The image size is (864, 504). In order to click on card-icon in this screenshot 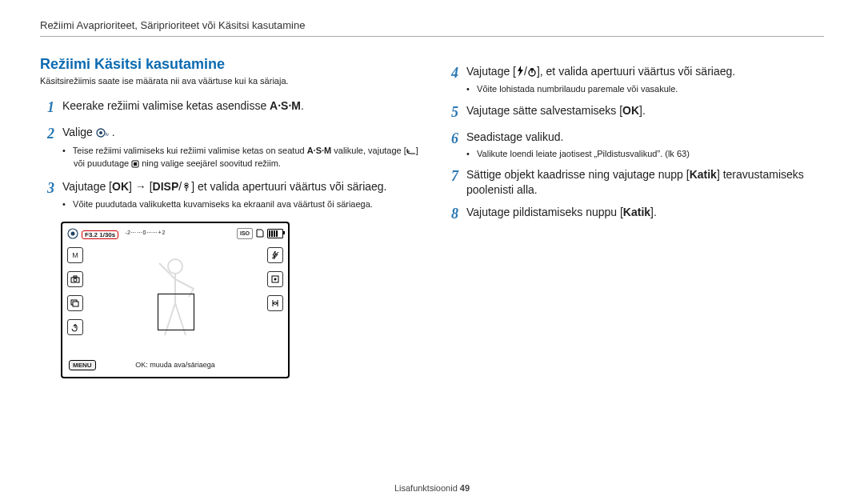, I will do `click(260, 234)`.